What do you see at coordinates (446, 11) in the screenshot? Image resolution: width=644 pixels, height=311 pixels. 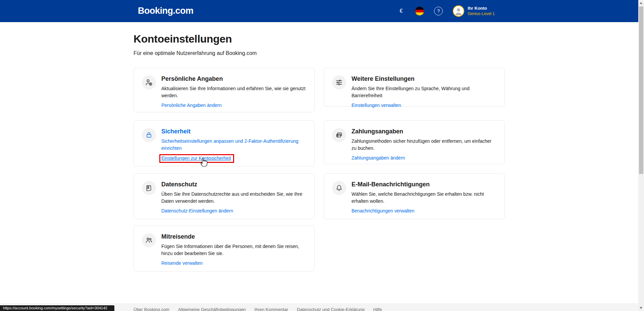 I see `header-actions: € ? Ihr Konto Genius-Level 1` at bounding box center [446, 11].